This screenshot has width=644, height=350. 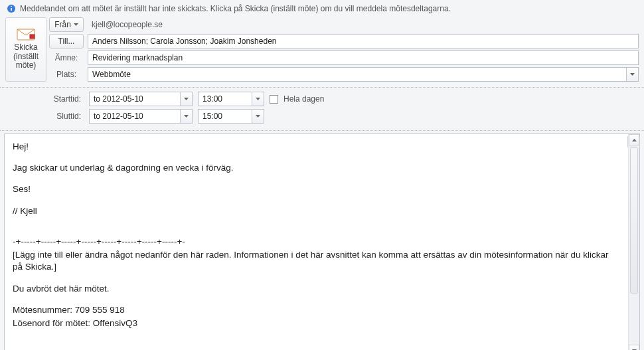 I want to click on allday-label: Hela dagen, so click(x=304, y=99).